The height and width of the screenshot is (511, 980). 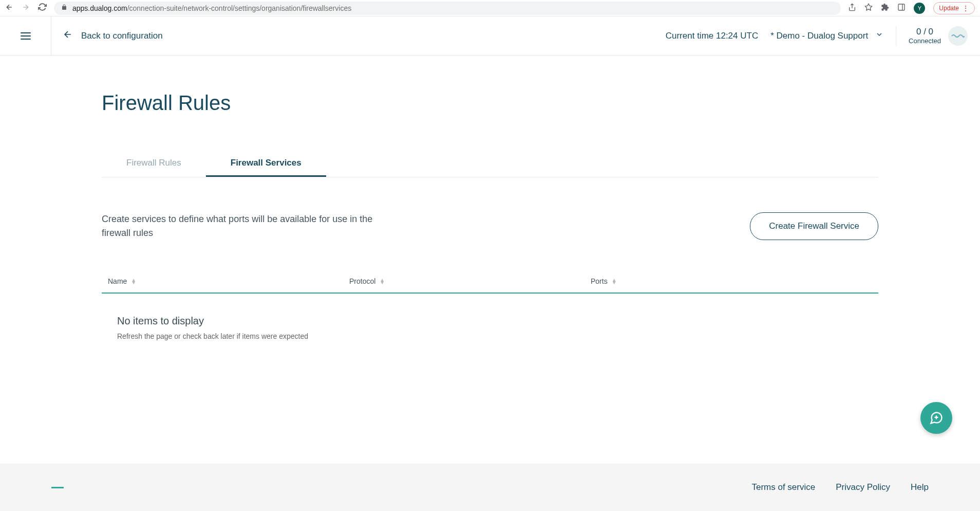 What do you see at coordinates (958, 36) in the screenshot?
I see `wave-icon` at bounding box center [958, 36].